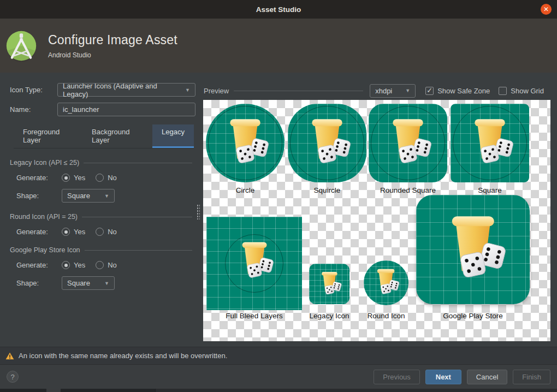  Describe the element at coordinates (127, 90) in the screenshot. I see `icon-type-select: Launcher Icons (Adaptive and Legacy) ▼` at that location.